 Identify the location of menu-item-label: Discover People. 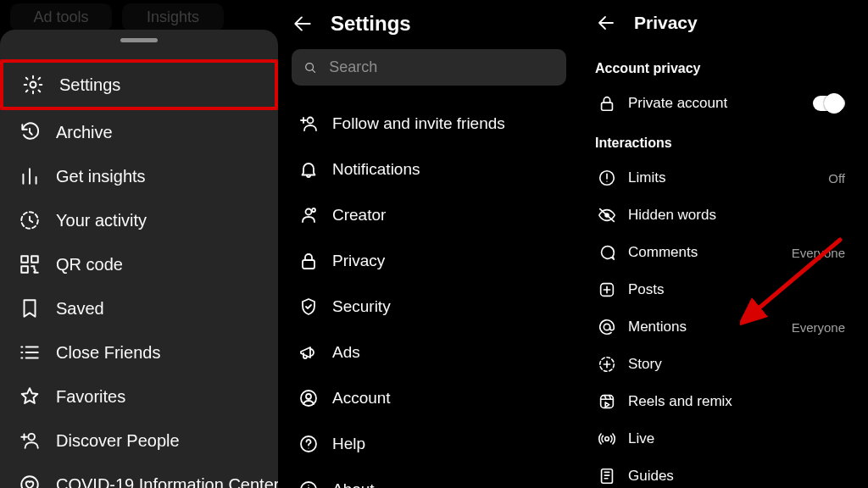
(118, 441).